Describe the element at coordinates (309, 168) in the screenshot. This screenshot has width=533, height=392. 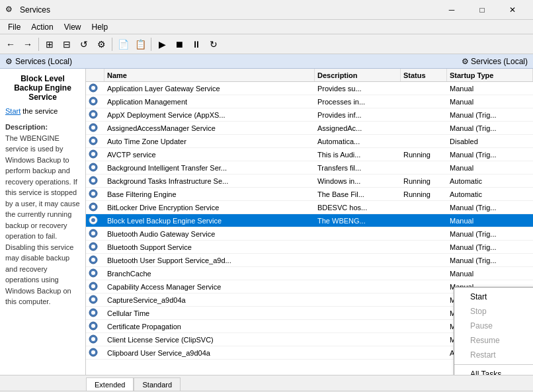
I see `table-row: Background Intelligent Transfer Ser... T…` at that location.